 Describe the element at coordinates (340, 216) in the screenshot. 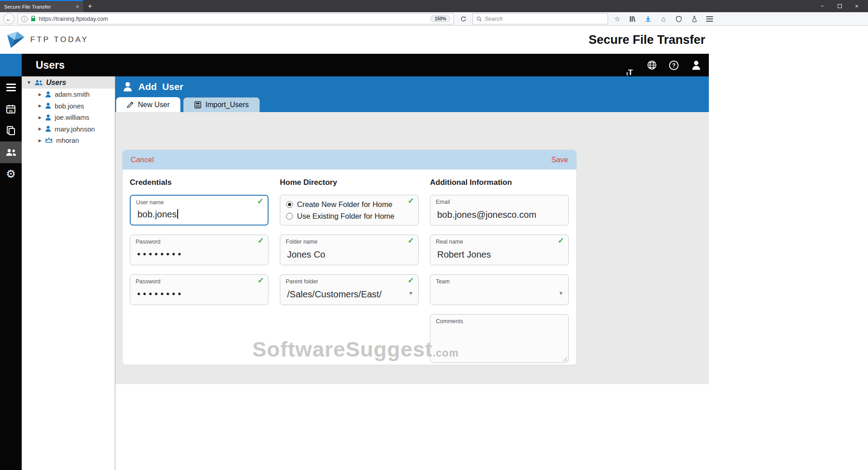

I see `radio-use-existing-folder: Use Existing Folder for Home` at that location.